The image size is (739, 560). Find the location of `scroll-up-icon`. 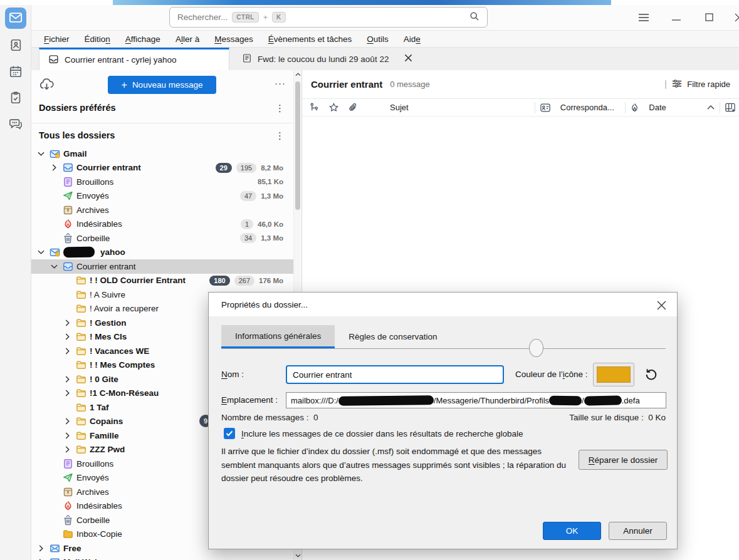

scroll-up-icon is located at coordinates (298, 75).